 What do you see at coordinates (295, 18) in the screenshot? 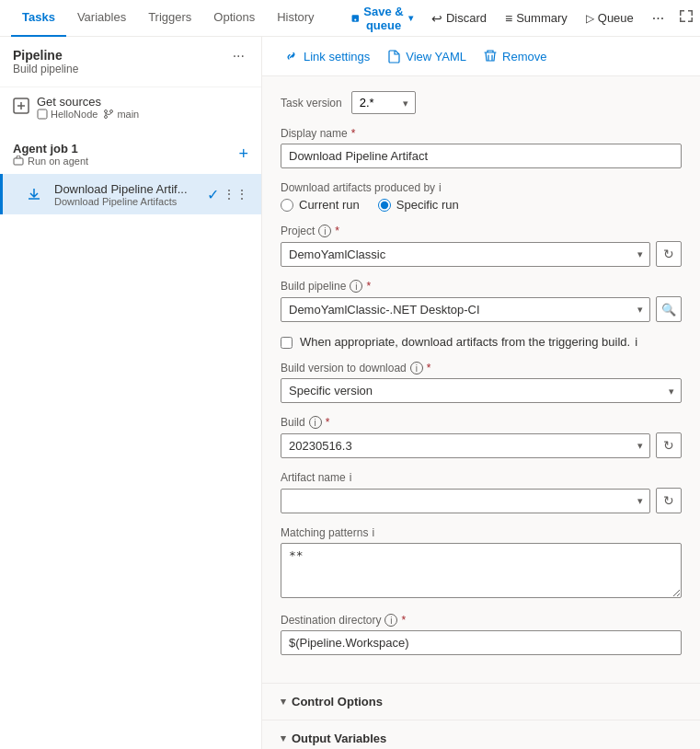
I see `tab-history: History` at bounding box center [295, 18].